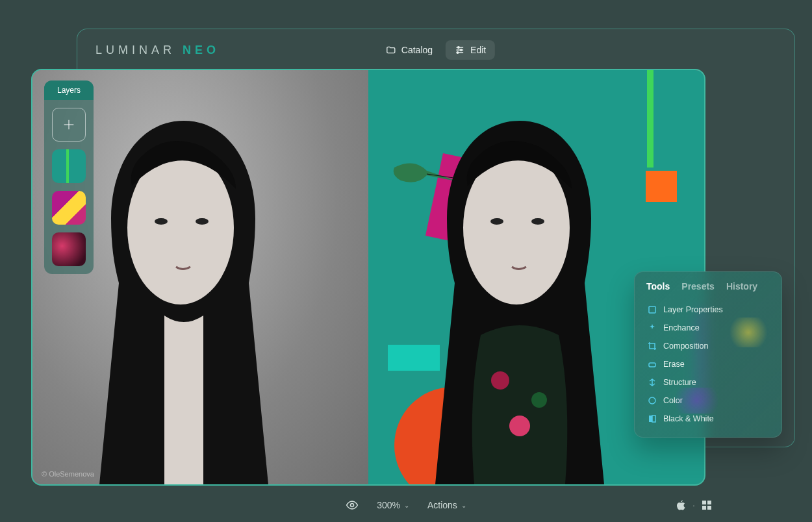 Image resolution: width=812 pixels, height=522 pixels. I want to click on sliders-icon, so click(460, 50).